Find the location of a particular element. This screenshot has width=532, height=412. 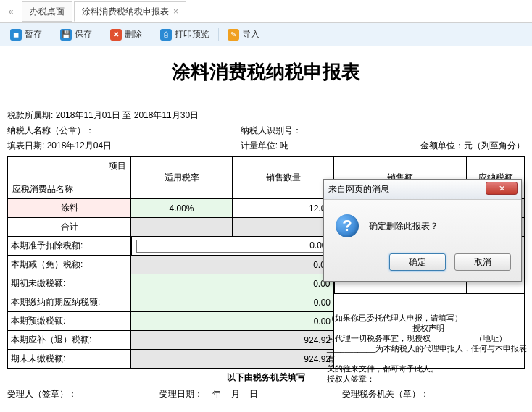

period-label: 税款所属期: is located at coordinates (30, 115).